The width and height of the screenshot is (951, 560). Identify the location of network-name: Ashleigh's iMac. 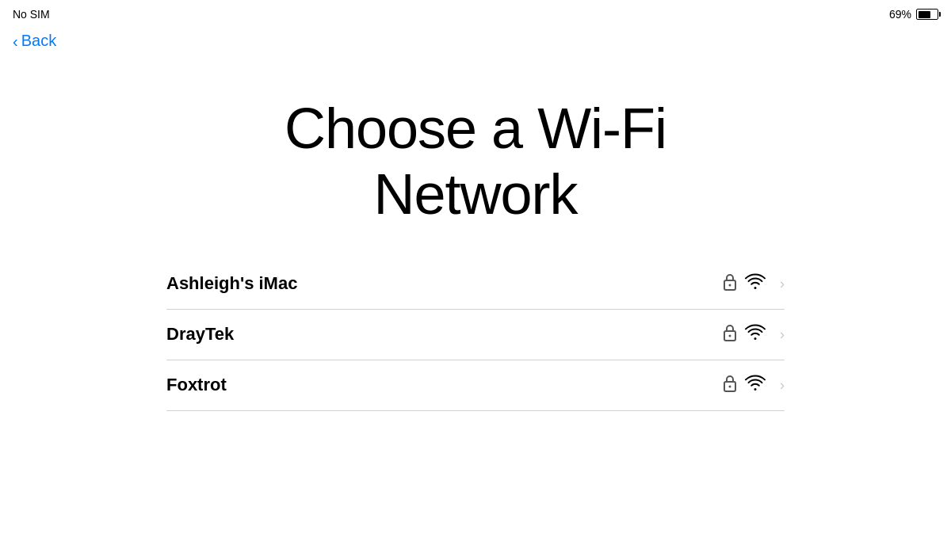
(445, 284).